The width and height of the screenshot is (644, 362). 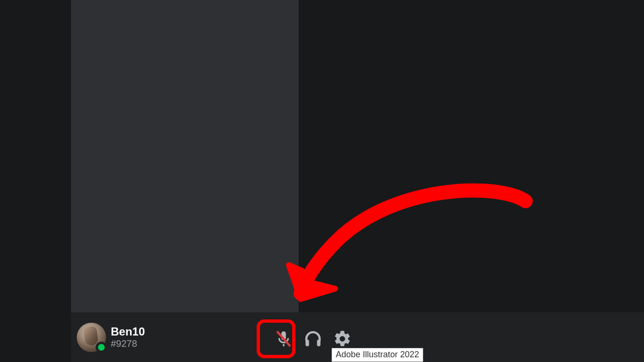 What do you see at coordinates (91, 337) in the screenshot?
I see `user-avatar` at bounding box center [91, 337].